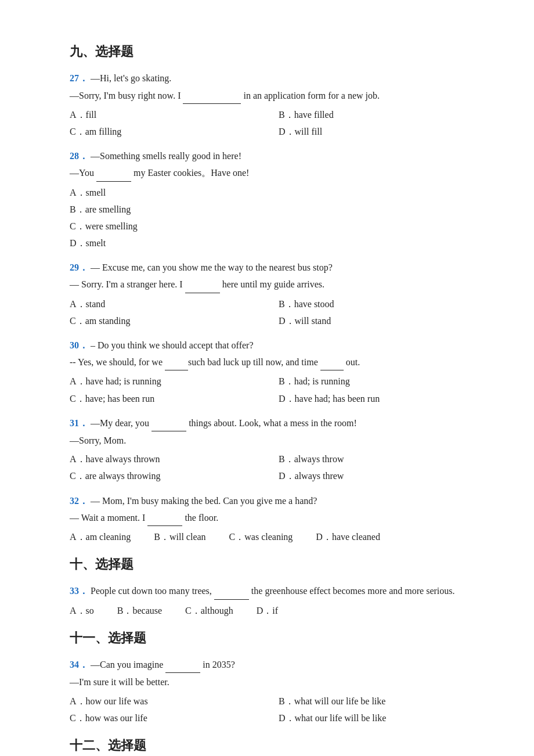 Image resolution: width=534 pixels, height=756 pixels. What do you see at coordinates (332, 362) in the screenshot?
I see `q30-blank2` at bounding box center [332, 362].